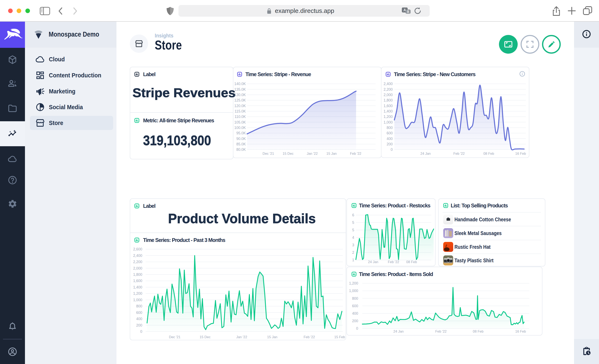  I want to click on svg-text: 15 Feb, so click(340, 337).